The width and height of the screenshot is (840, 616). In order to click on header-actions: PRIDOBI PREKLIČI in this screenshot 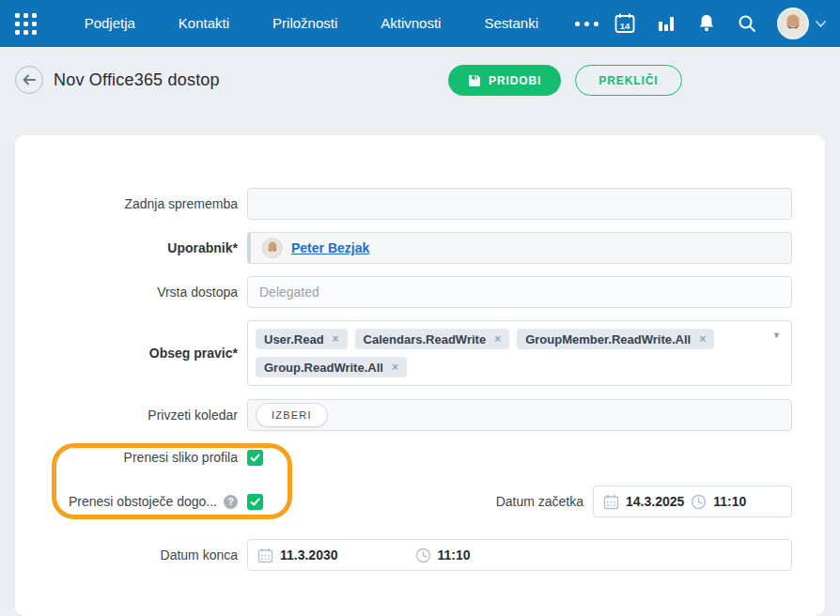, I will do `click(566, 81)`.